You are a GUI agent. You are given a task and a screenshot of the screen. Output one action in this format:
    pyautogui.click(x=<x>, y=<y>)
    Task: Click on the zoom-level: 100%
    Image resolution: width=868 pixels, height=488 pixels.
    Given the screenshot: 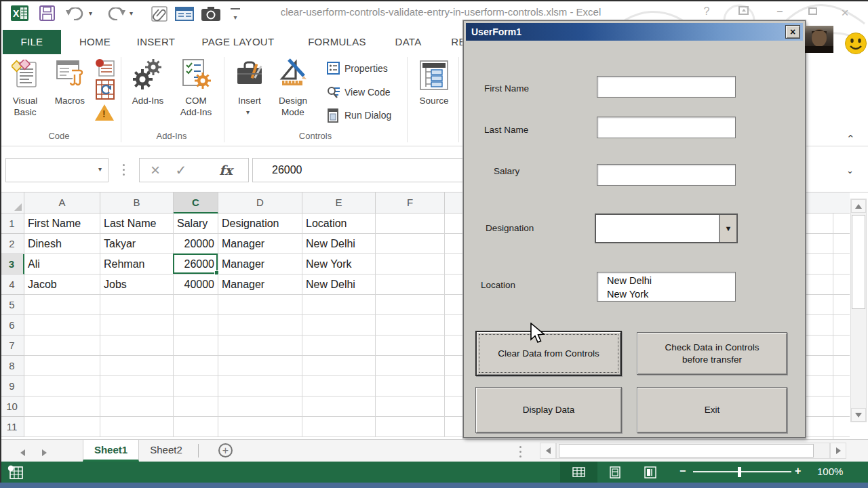 What is the action you would take?
    pyautogui.click(x=830, y=472)
    